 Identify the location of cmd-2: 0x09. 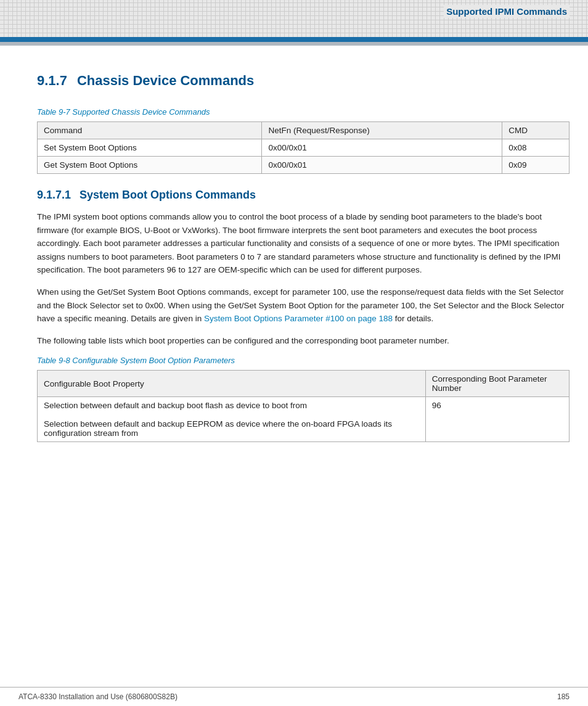
(536, 165).